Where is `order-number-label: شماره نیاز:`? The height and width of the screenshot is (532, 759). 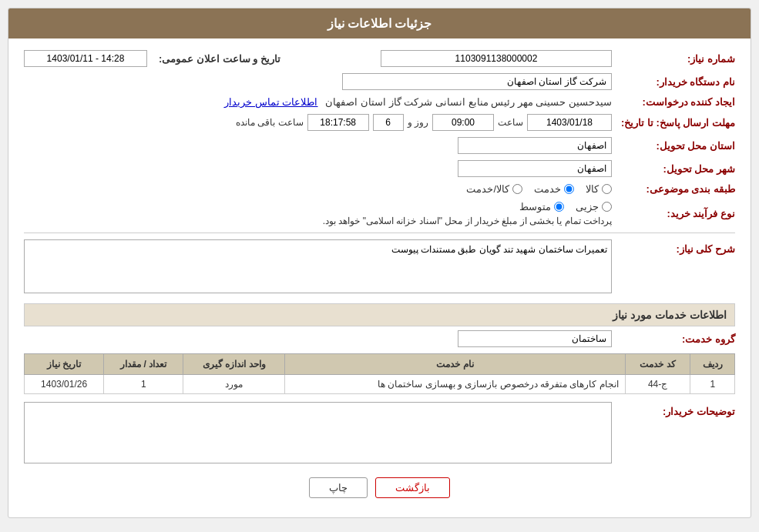 order-number-label: شماره نیاز: is located at coordinates (673, 59).